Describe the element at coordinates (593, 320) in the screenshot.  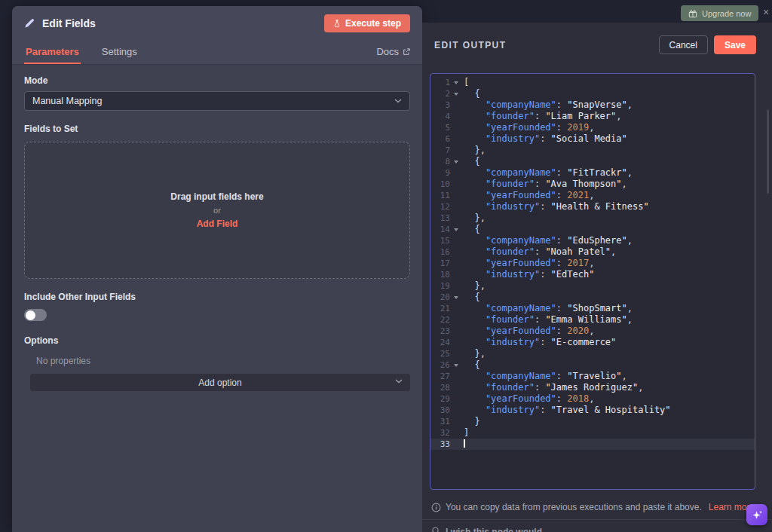
I see `editor-line: 22 "founder": "Emma Williams",` at that location.